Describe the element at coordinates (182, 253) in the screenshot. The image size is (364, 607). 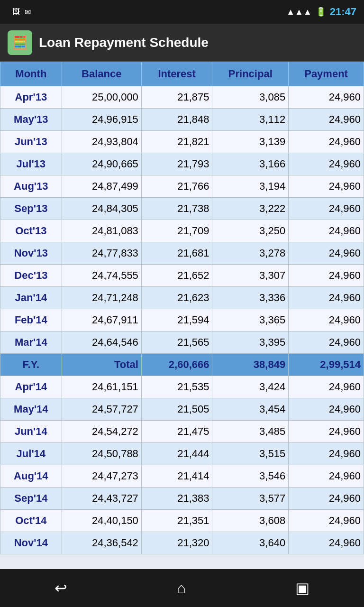
I see `table-row: Nov'1324,77,83321,6813,27824,960` at that location.